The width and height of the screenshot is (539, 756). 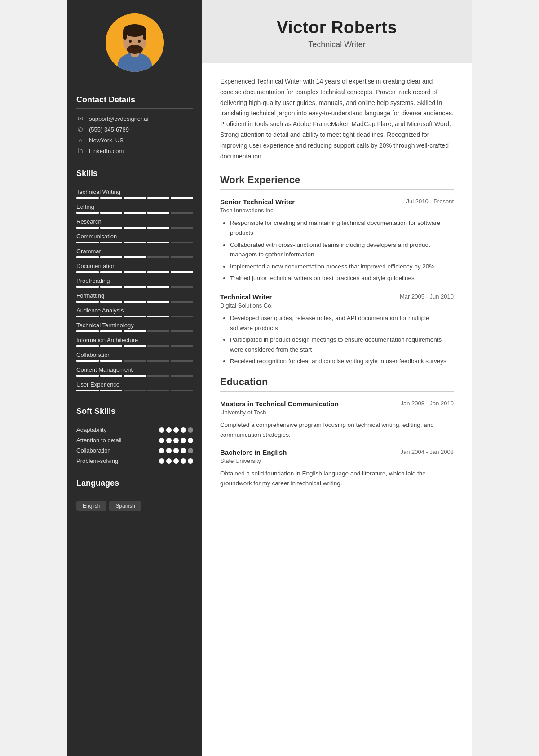 I want to click on languages-divider, so click(x=135, y=492).